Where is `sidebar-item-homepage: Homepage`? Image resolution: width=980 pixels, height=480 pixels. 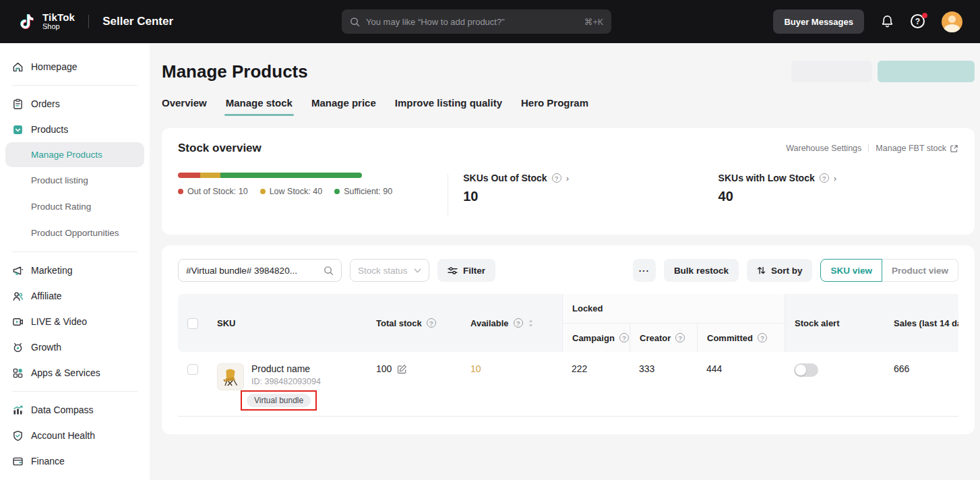 sidebar-item-homepage: Homepage is located at coordinates (75, 67).